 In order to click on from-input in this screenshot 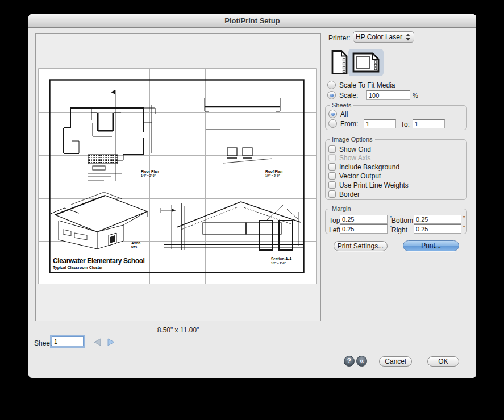, I will do `click(380, 124)`.